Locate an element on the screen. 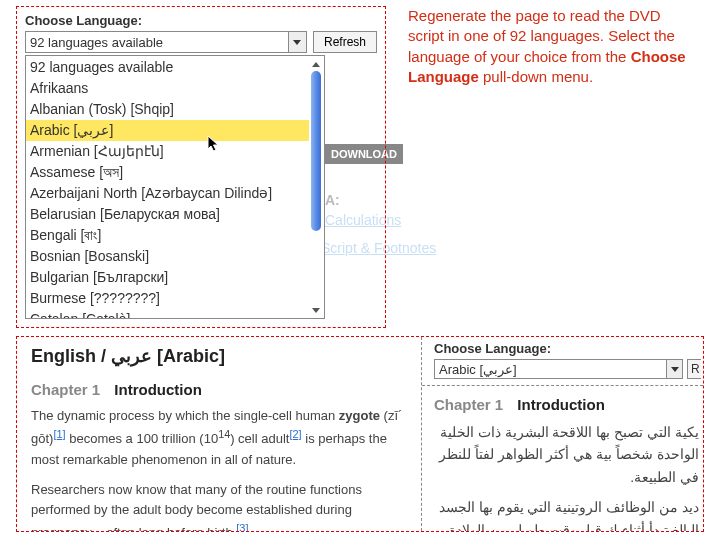 The width and height of the screenshot is (720, 540). language-select-right: Arabic [عربي] is located at coordinates (558, 369).